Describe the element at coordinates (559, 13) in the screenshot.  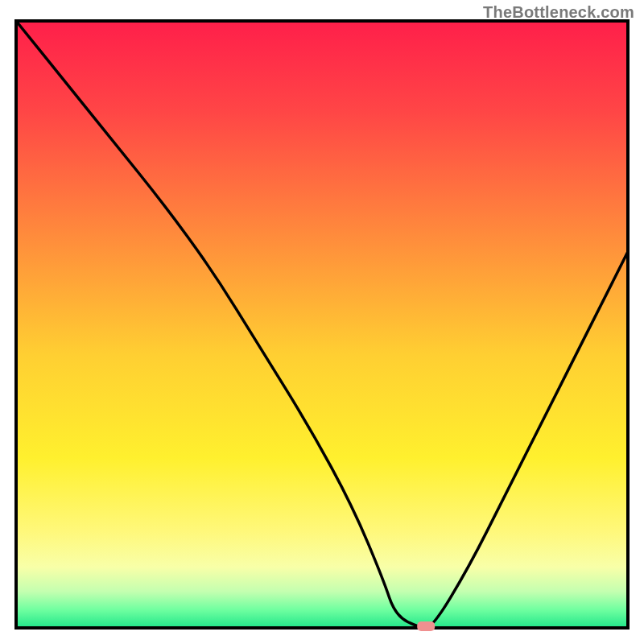
I see `watermark-text: TheBottleneck.com` at that location.